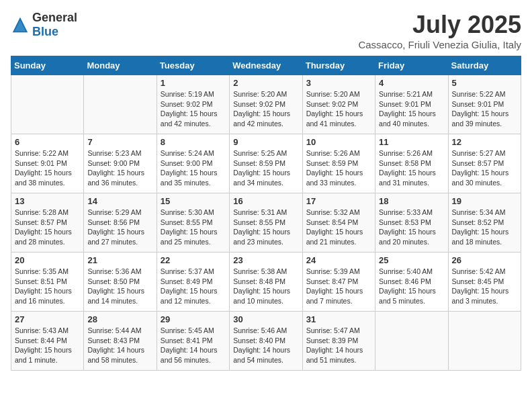 Image resolution: width=532 pixels, height=411 pixels. Describe the element at coordinates (412, 66) in the screenshot. I see `weekday-header-friday: Friday` at that location.